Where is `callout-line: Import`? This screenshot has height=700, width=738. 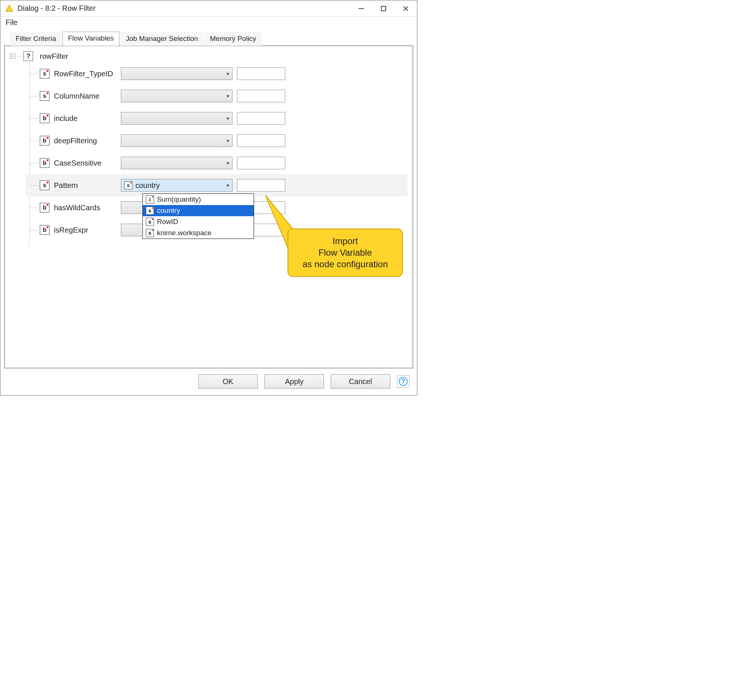 callout-line: Import is located at coordinates (345, 241).